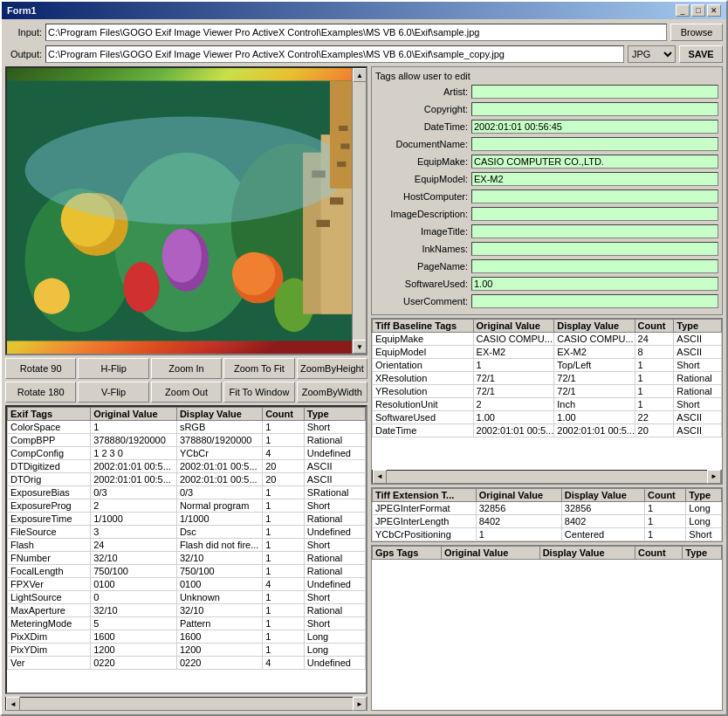 This screenshot has width=728, height=716. What do you see at coordinates (714, 477) in the screenshot?
I see `tiff-scroll-right: ►` at bounding box center [714, 477].